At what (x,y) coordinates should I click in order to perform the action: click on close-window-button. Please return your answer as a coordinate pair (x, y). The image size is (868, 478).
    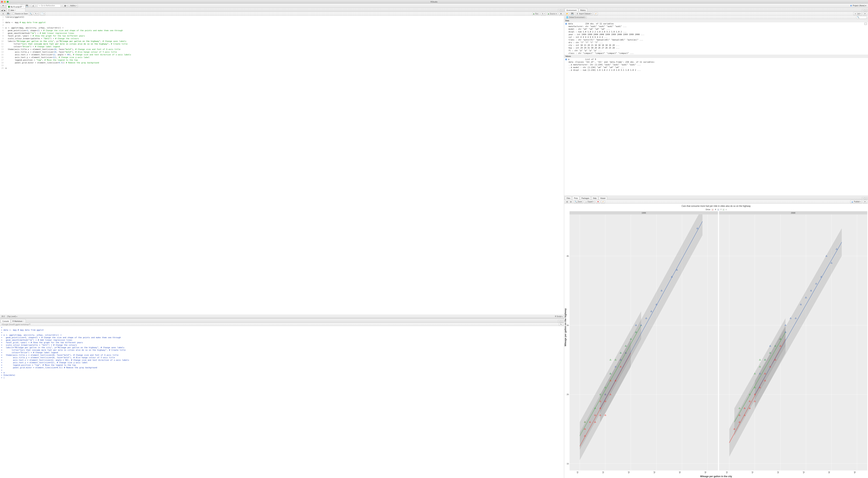
    Looking at the image, I should click on (2, 2).